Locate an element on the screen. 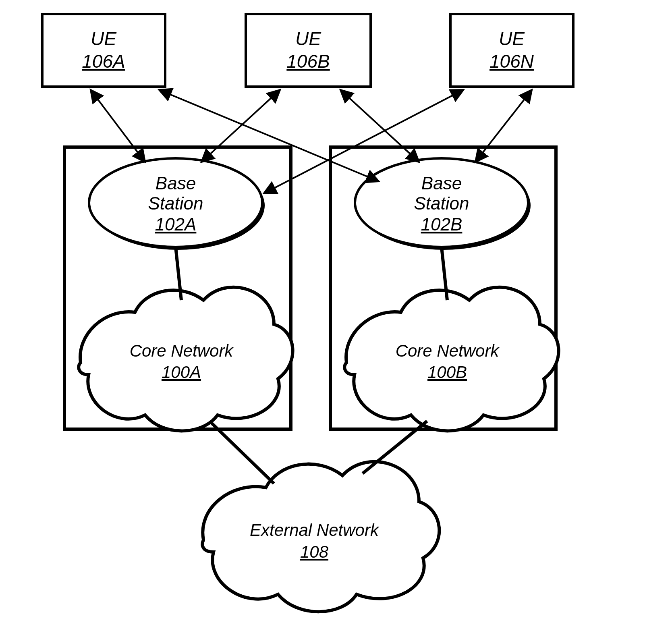 The width and height of the screenshot is (672, 633). core-network-a-label: Core Network is located at coordinates (182, 351).